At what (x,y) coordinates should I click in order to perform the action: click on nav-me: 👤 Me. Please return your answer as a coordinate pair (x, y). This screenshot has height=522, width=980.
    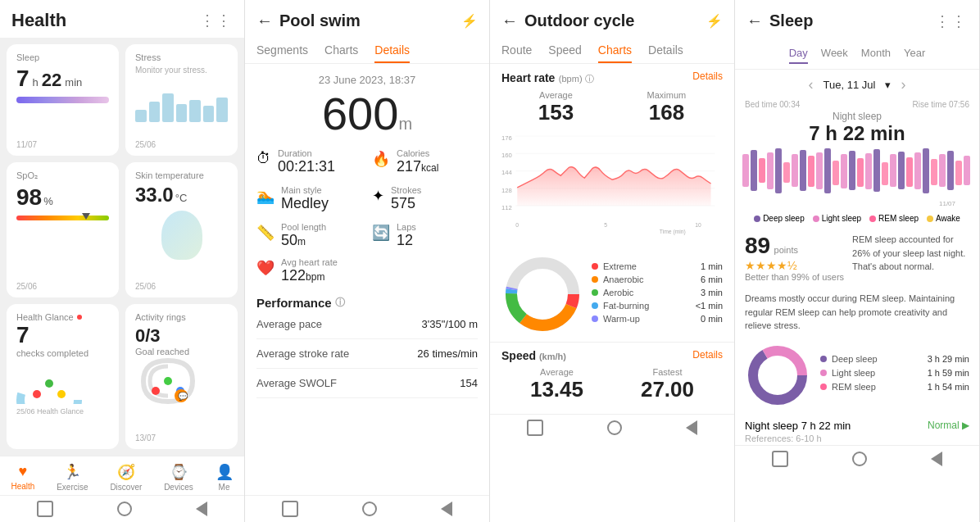
    Looking at the image, I should click on (225, 477).